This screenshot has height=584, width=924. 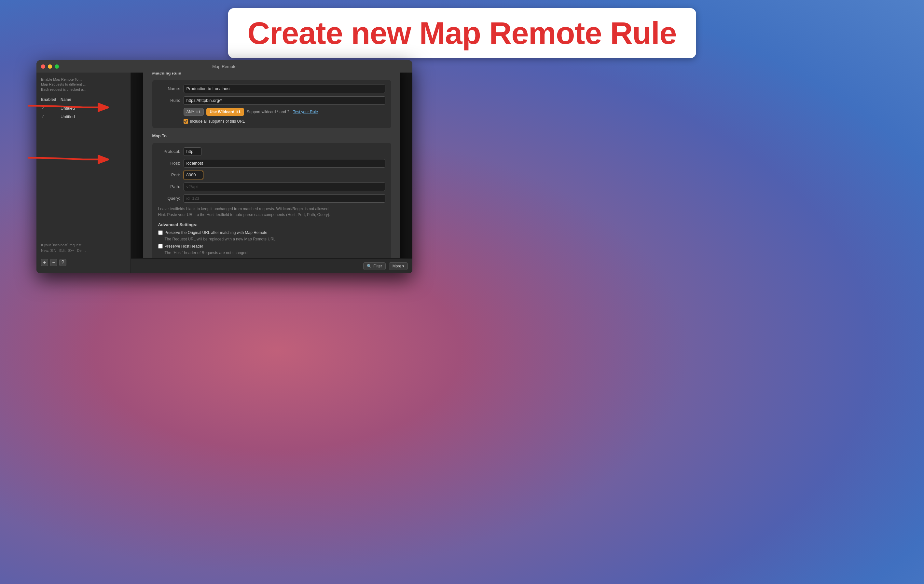 I want to click on query-row: Query:, so click(x=272, y=198).